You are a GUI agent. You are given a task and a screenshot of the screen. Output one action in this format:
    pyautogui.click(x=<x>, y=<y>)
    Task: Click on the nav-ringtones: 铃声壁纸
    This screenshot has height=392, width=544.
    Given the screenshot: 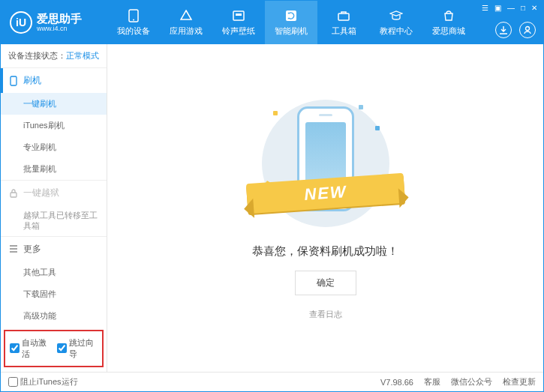 What is the action you would take?
    pyautogui.click(x=239, y=22)
    